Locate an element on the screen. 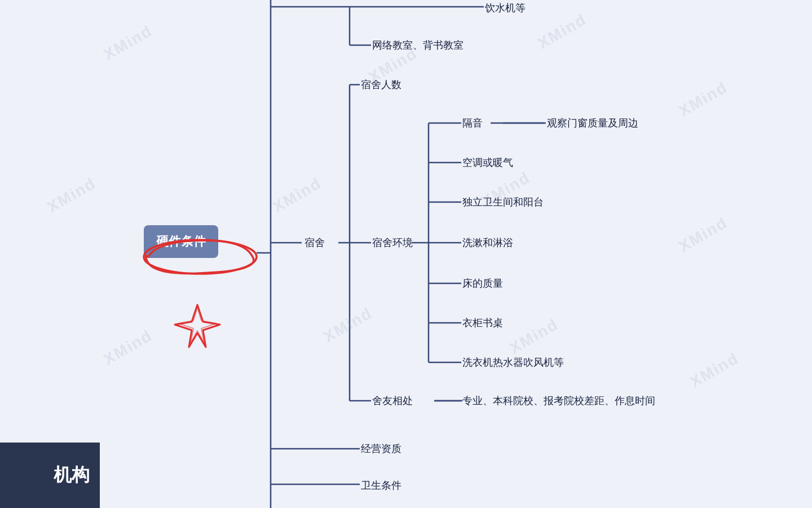 The image size is (812, 508). node-wardrobe: 衣柜书桌 is located at coordinates (483, 323).